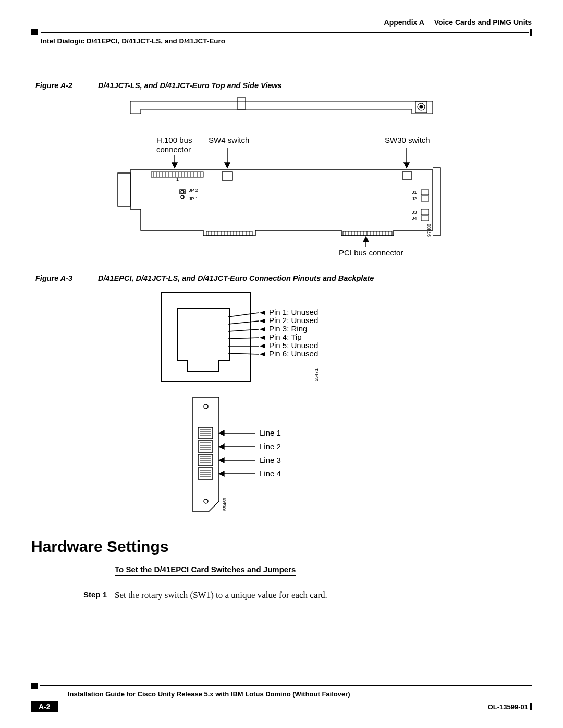 Image resolution: width=563 pixels, height=728 pixels. Describe the element at coordinates (174, 140) in the screenshot. I see `label-h100-1: H.100 bus` at that location.